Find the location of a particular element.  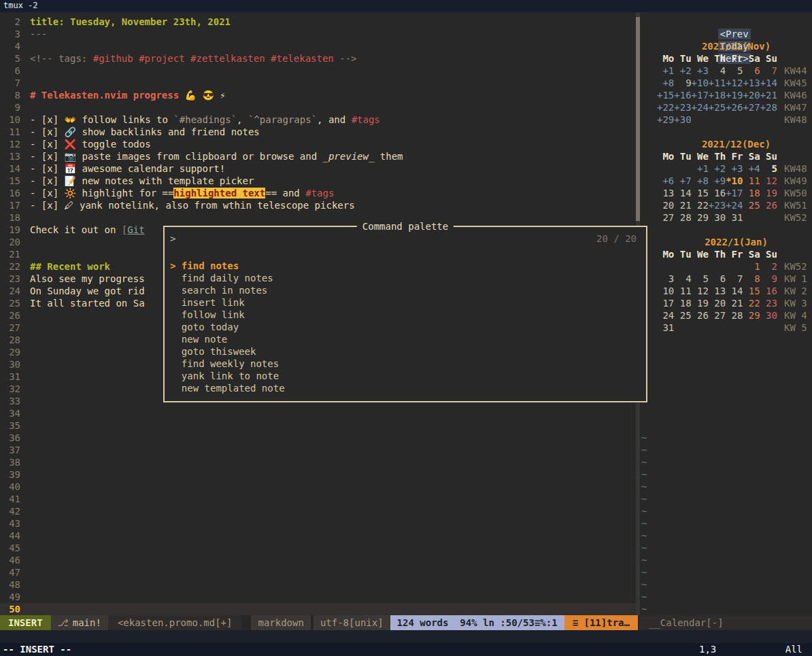

palette-item: search in notes is located at coordinates (405, 290).